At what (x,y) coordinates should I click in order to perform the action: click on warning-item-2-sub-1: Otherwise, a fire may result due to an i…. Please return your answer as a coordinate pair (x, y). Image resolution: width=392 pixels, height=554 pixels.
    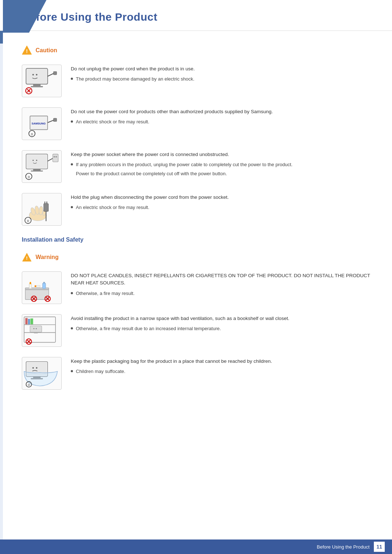
    Looking at the image, I should click on (221, 329).